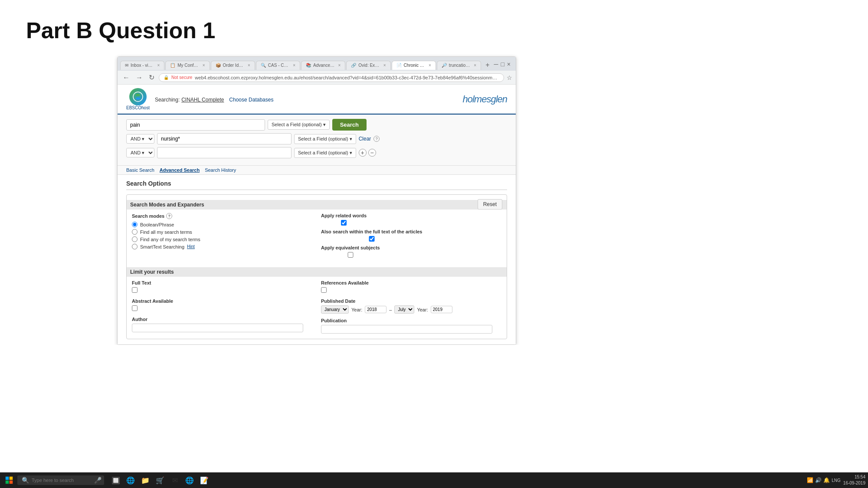 The width and height of the screenshot is (868, 488). Describe the element at coordinates (357, 310) in the screenshot. I see `year-label-from: Year:` at that location.